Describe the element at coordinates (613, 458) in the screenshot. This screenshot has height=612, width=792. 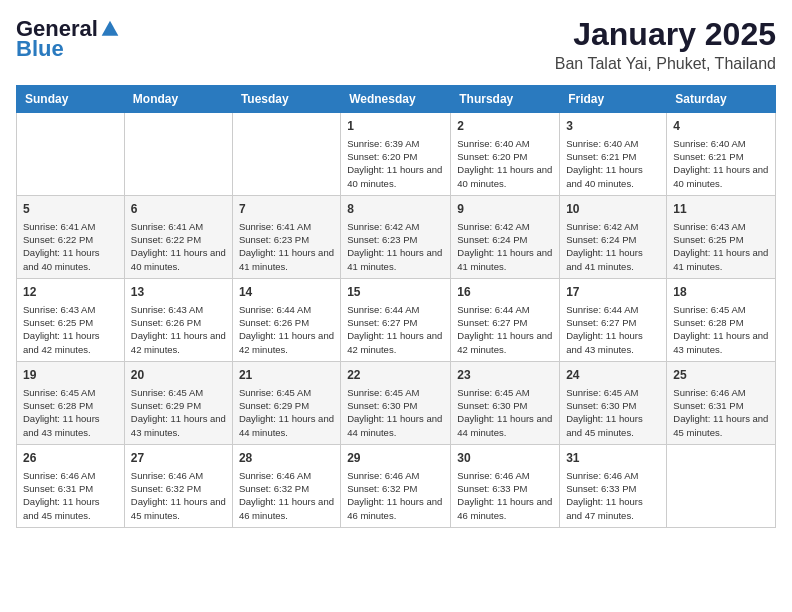
I see `day-number: 31` at that location.